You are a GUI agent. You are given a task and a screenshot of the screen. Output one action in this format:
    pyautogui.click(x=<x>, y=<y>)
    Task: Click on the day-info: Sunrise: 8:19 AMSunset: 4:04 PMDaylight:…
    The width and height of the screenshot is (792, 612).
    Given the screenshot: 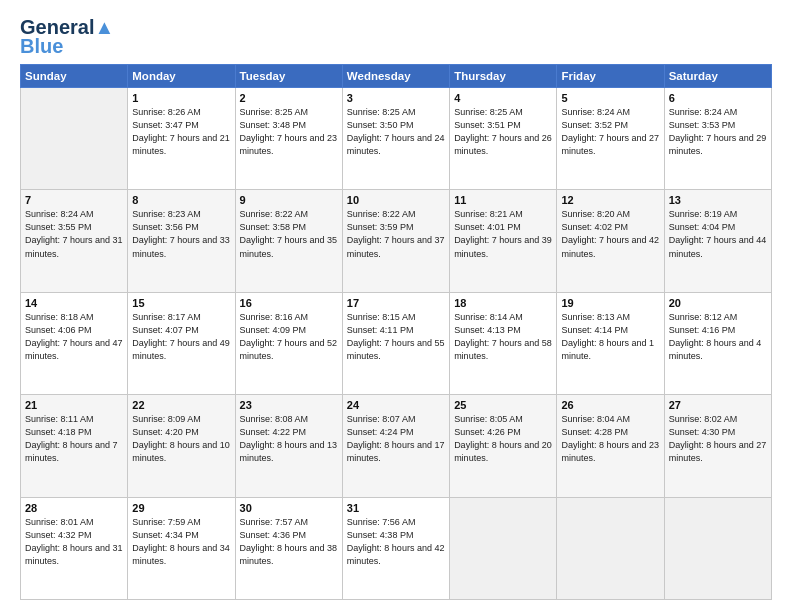 What is the action you would take?
    pyautogui.click(x=718, y=234)
    